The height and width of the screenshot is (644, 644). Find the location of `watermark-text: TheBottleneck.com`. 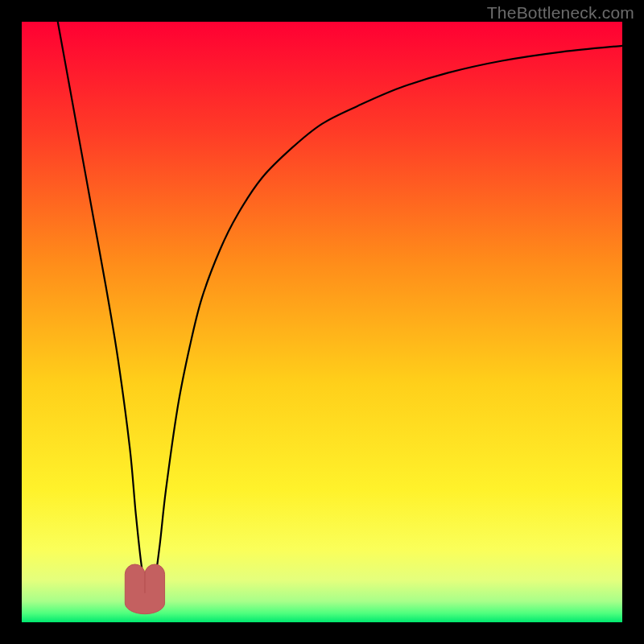

watermark-text: TheBottleneck.com is located at coordinates (560, 13).